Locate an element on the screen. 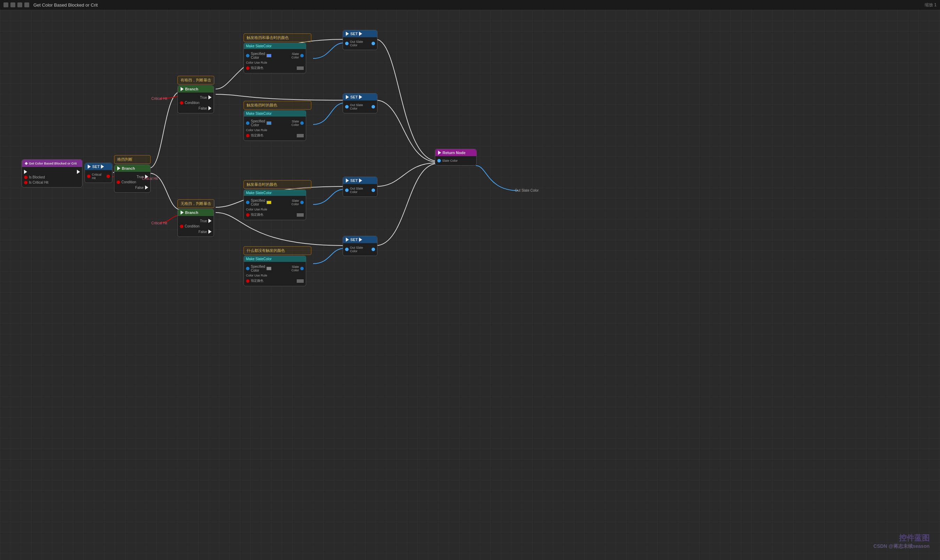  exec-in-pin is located at coordinates (26, 172).